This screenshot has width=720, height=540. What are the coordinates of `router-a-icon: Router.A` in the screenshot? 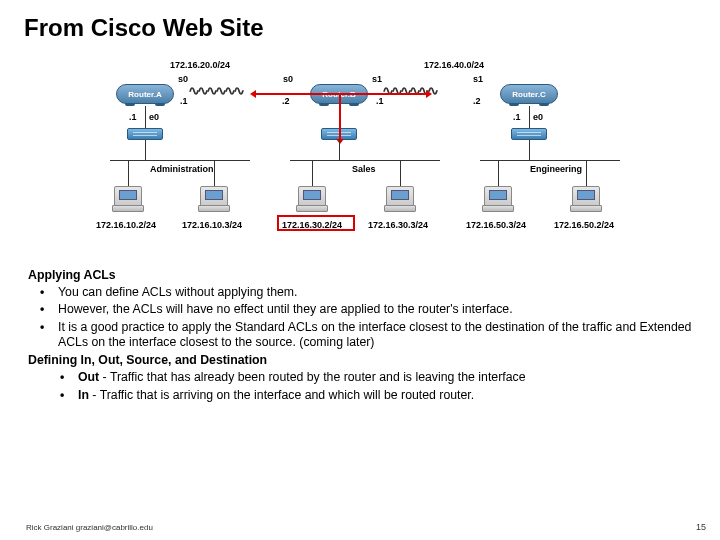 It's located at (145, 94).